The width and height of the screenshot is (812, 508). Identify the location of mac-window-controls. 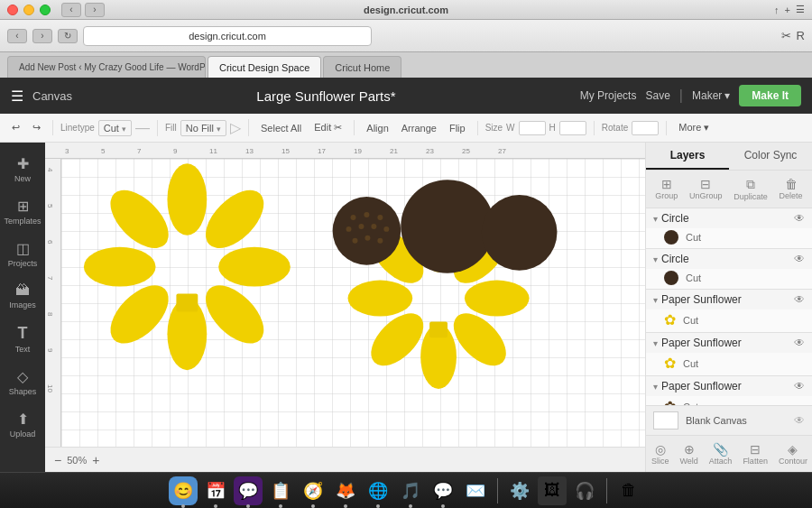
(29, 10).